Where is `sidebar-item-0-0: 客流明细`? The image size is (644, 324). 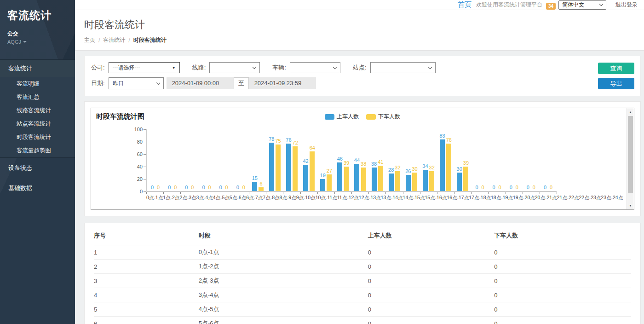
sidebar-item-0-0: 客流明细 is located at coordinates (38, 84).